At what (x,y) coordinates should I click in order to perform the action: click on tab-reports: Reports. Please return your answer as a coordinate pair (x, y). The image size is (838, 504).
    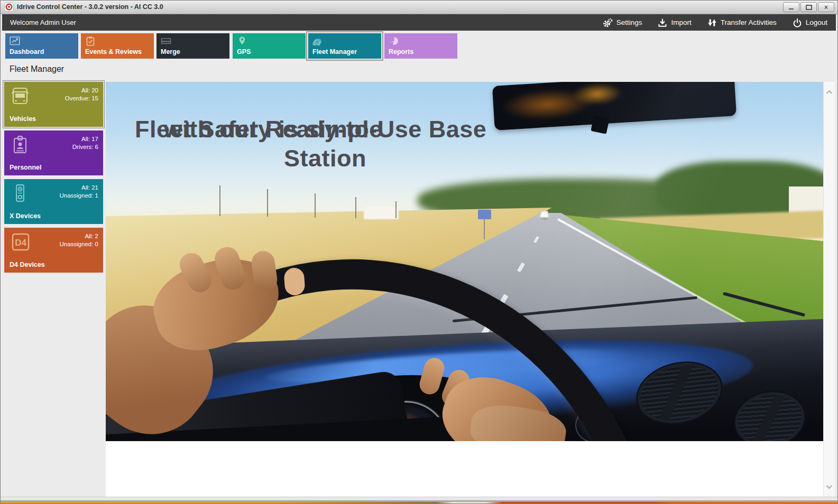
    Looking at the image, I should click on (421, 46).